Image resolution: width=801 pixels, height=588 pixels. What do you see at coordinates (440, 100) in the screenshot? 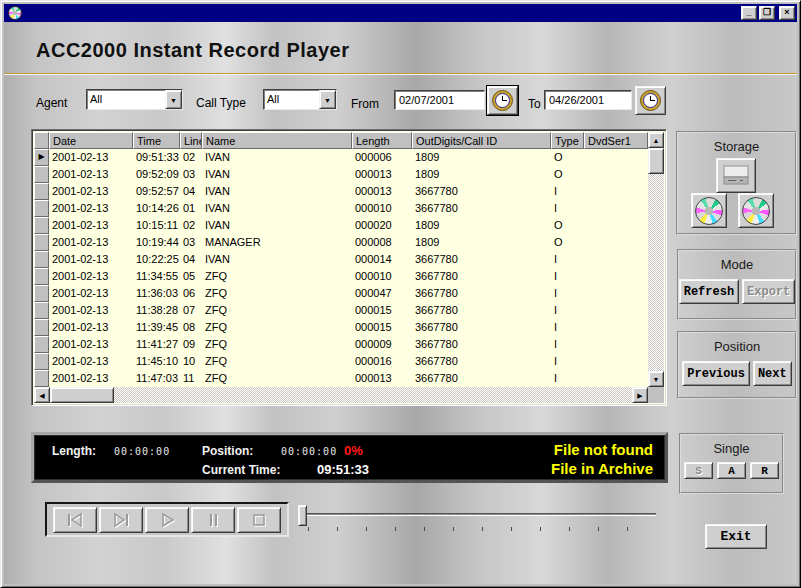
I see `from-date-field: 02/07/2001` at bounding box center [440, 100].